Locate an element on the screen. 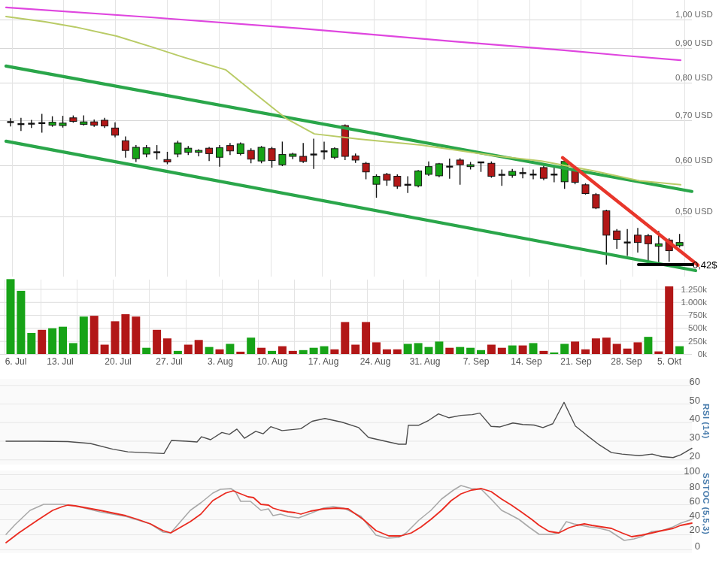 Image resolution: width=728 pixels, height=575 pixels. date-axis-label: 5. Okt is located at coordinates (669, 362).